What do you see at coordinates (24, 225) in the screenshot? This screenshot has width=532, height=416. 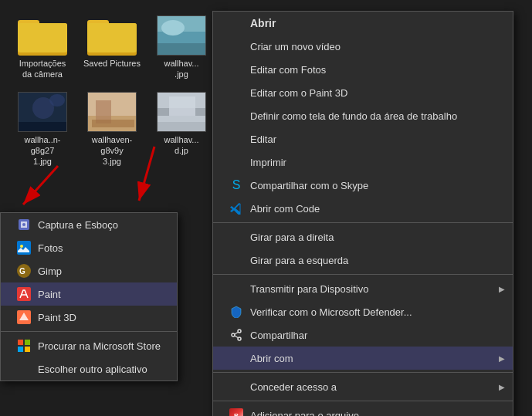 I see `captura-icon` at bounding box center [24, 225].